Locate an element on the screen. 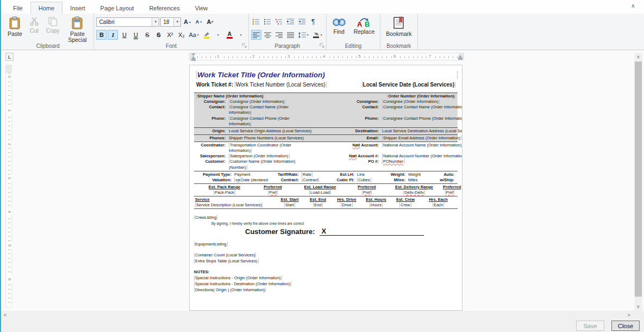  origin-address-field: Local Service Origin Address (Local Serv… is located at coordinates (286, 131).